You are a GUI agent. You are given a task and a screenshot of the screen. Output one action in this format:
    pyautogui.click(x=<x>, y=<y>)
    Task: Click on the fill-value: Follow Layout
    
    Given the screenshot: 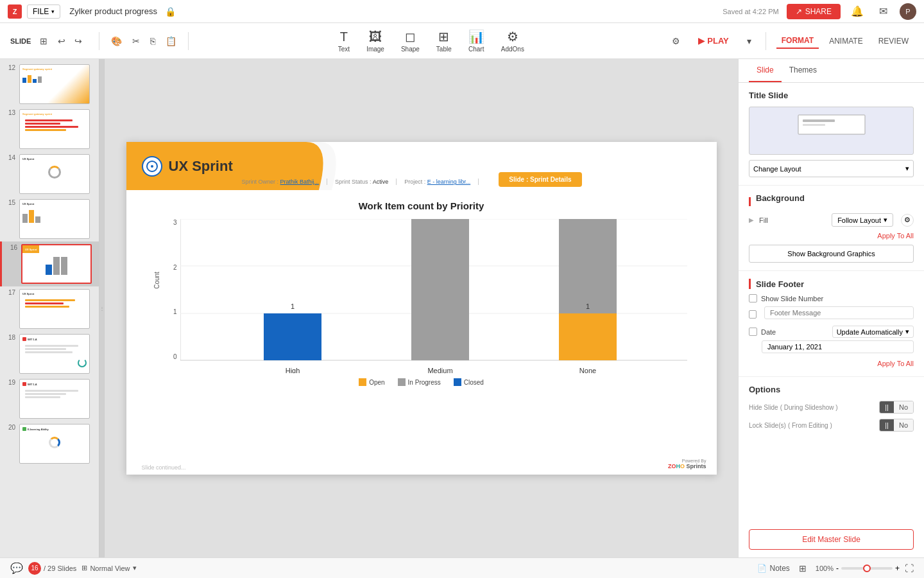 What is the action you would take?
    pyautogui.click(x=859, y=220)
    